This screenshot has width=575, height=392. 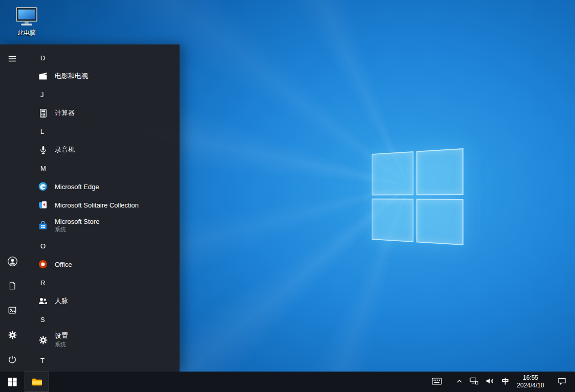 I want to click on office-icon, so click(x=43, y=264).